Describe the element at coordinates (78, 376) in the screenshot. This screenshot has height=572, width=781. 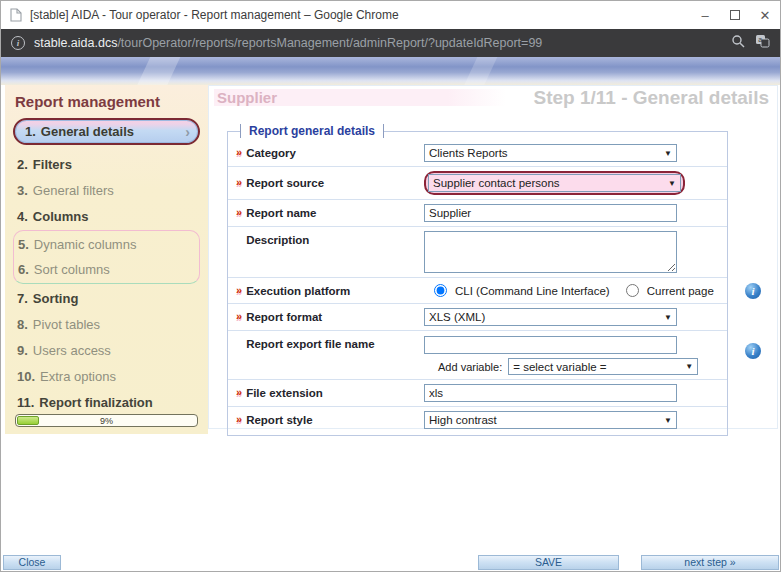
I see `step-label: Extra options` at that location.